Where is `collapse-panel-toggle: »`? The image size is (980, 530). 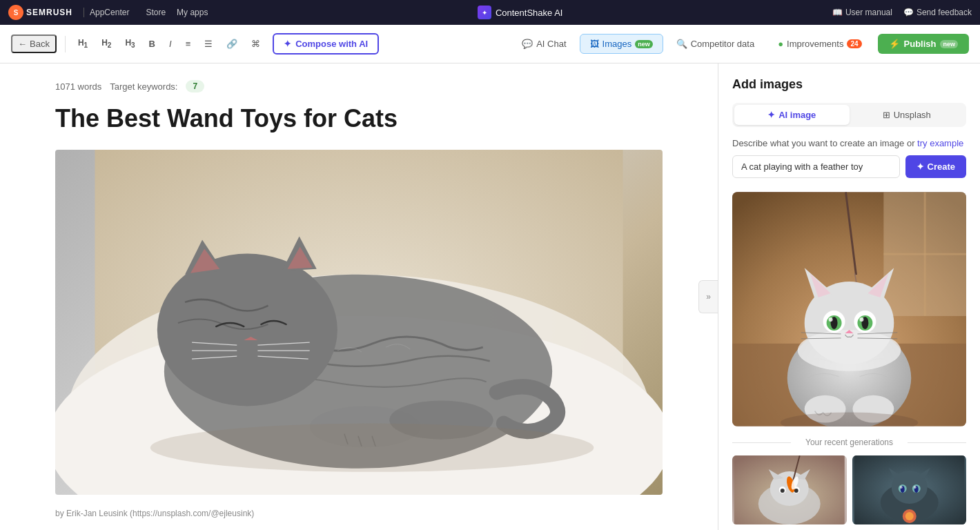
collapse-panel-toggle: » is located at coordinates (708, 297).